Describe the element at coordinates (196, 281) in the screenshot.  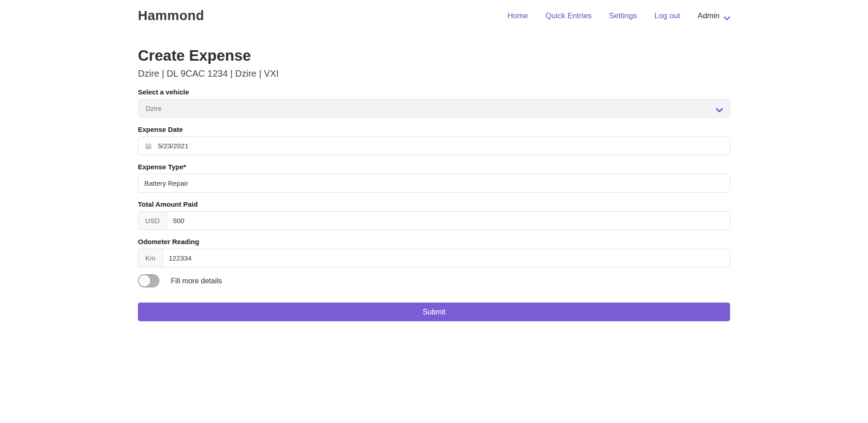
I see `fill-more-details-label: Fill more details` at that location.